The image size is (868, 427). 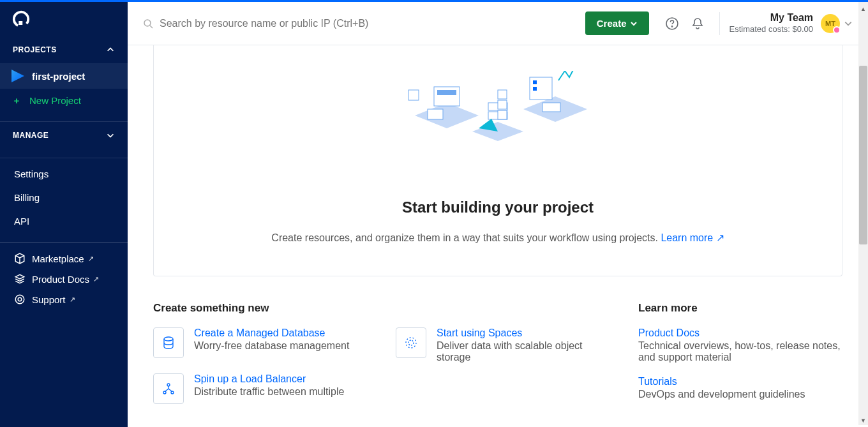 What do you see at coordinates (863, 9) in the screenshot?
I see `scroll-up-icon: ▲` at bounding box center [863, 9].